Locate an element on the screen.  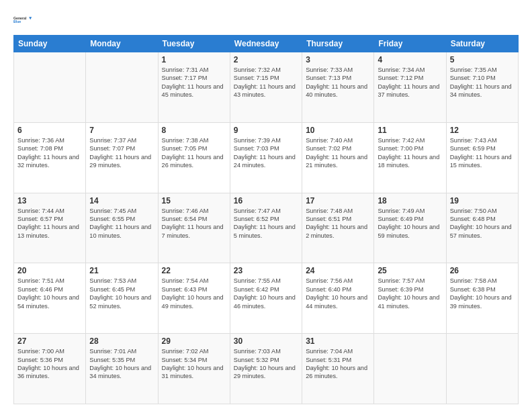
calendar-cell: 12Sunrise: 7:43 AM Sunset: 6:59 PM Dayli… is located at coordinates (482, 157).